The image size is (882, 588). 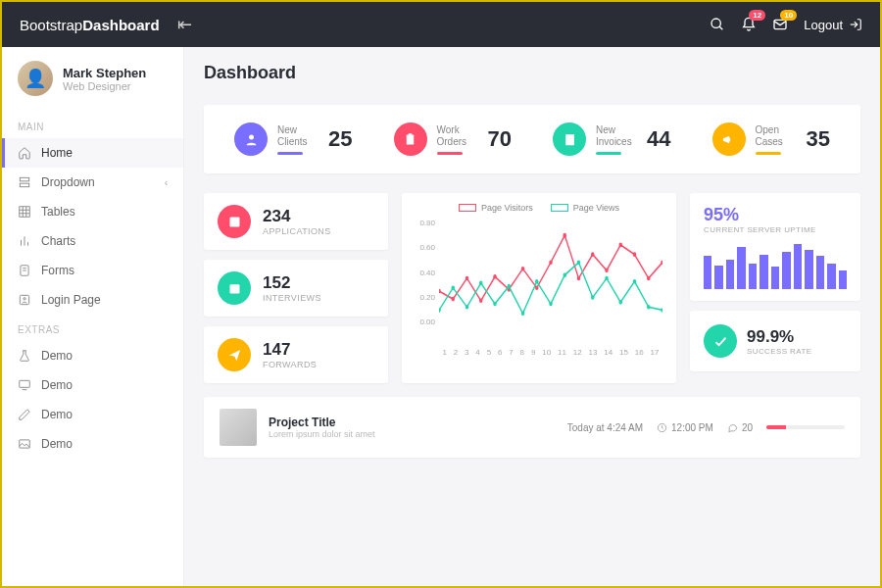 I want to click on chart-icon, so click(x=24, y=241).